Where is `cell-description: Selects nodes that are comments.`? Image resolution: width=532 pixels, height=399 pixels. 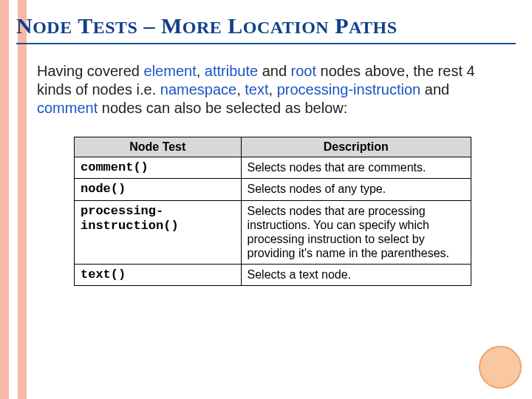
cell-description: Selects nodes that are comments. is located at coordinates (356, 168).